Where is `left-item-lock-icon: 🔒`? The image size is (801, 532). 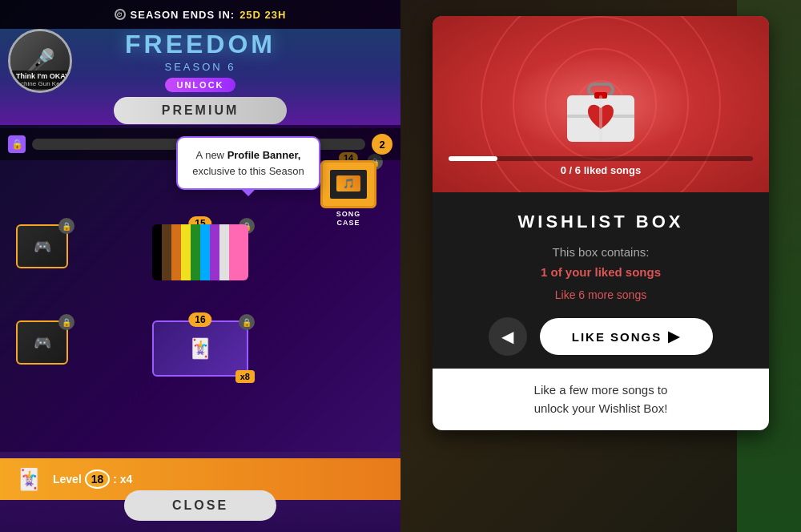 left-item-lock-icon: 🔒 is located at coordinates (66, 226).